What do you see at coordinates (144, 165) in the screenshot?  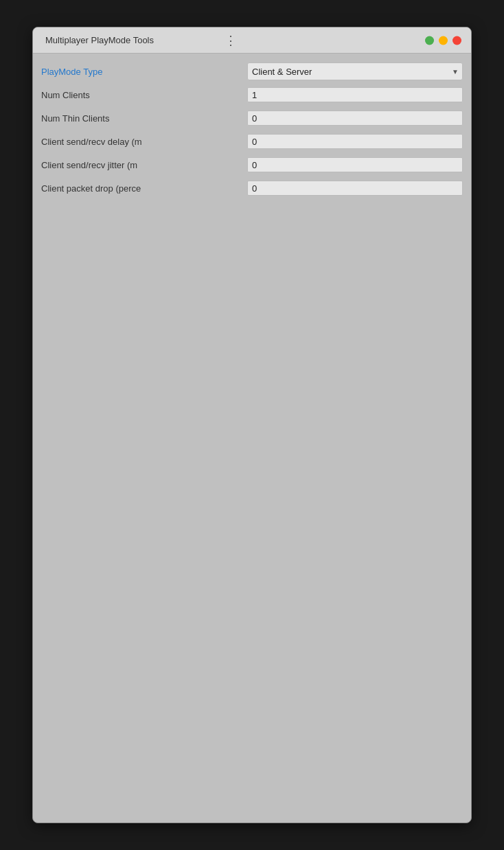 I see `client-send-recv-jitter-label: Client send/recv jitter (m` at bounding box center [144, 165].